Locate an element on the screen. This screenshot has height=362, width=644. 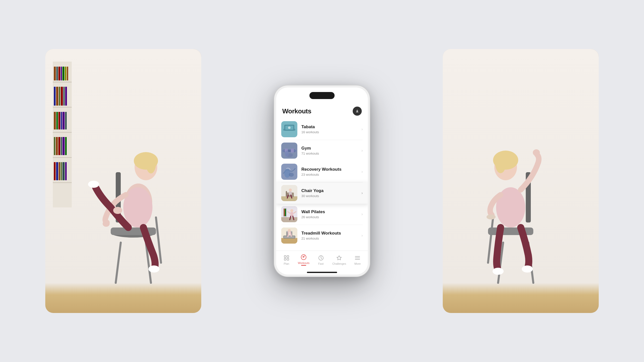
nav-item-workouts: Workouts is located at coordinates (304, 260).